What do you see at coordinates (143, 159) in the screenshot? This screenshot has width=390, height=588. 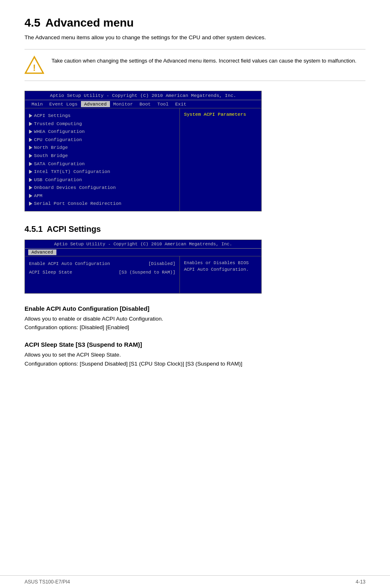 I see `bios-main-content: ACPI Settings Trusted Computing WHEA Con…` at bounding box center [143, 159].